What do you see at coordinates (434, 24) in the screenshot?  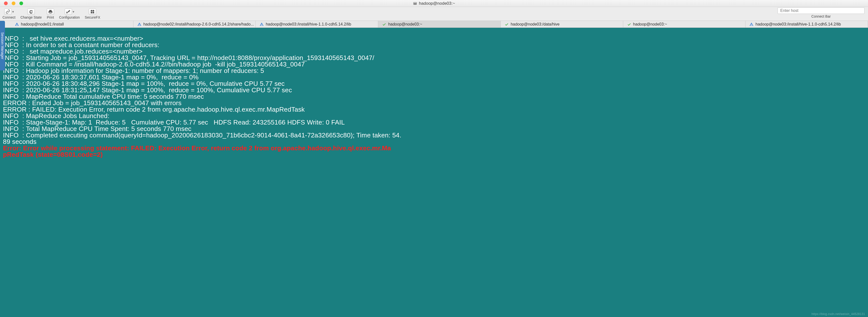 I see `session-tabs: Session Manager hadoop@node01:/installha…` at bounding box center [434, 24].